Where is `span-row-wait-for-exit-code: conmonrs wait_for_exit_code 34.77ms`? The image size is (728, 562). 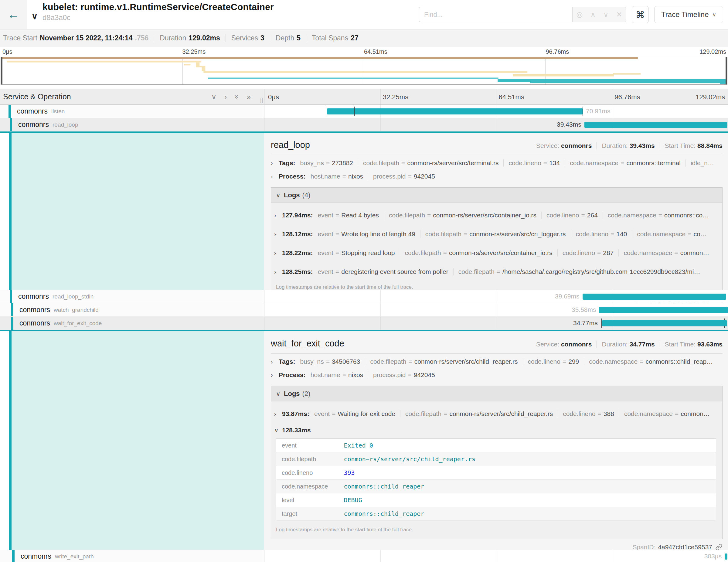
span-row-wait-for-exit-code: conmonrs wait_for_exit_code 34.77ms is located at coordinates (364, 323).